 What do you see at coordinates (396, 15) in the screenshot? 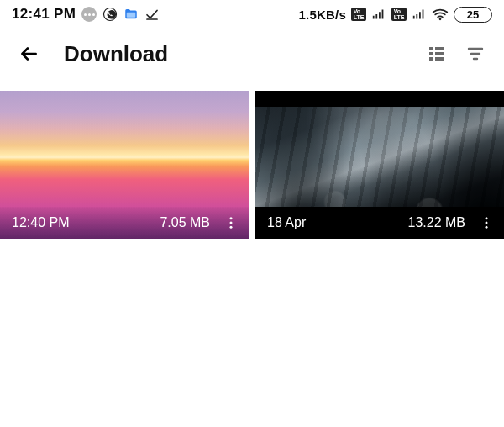
I see `status-right: 1.5KB/s VoLTE VoLTE 25` at bounding box center [396, 15].